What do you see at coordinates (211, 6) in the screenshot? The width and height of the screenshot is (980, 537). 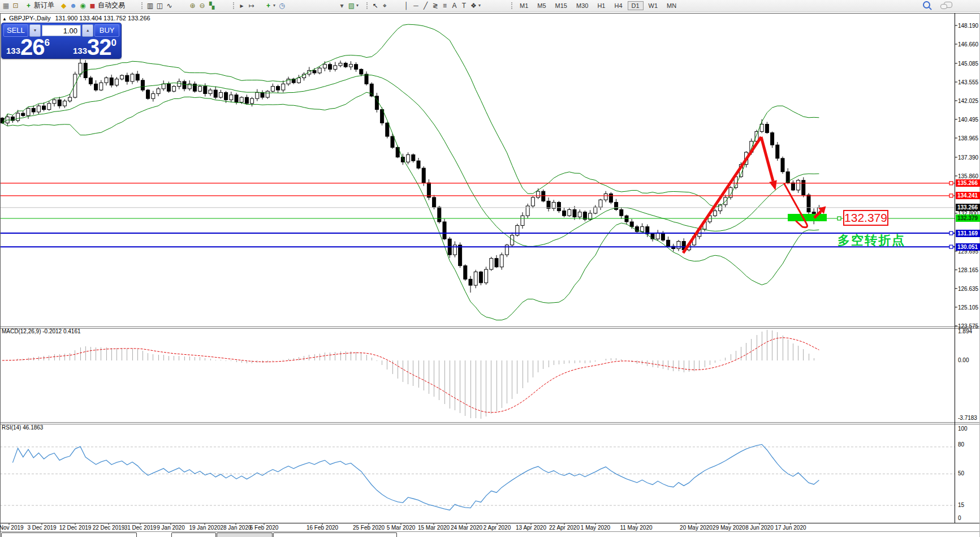 I see `tile-windows-icon: ▚` at bounding box center [211, 6].